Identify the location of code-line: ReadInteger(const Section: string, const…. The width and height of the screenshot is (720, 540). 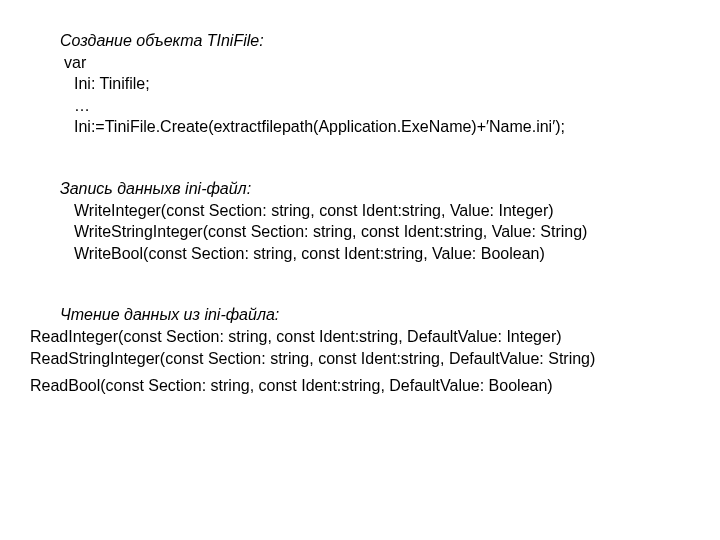
(370, 337).